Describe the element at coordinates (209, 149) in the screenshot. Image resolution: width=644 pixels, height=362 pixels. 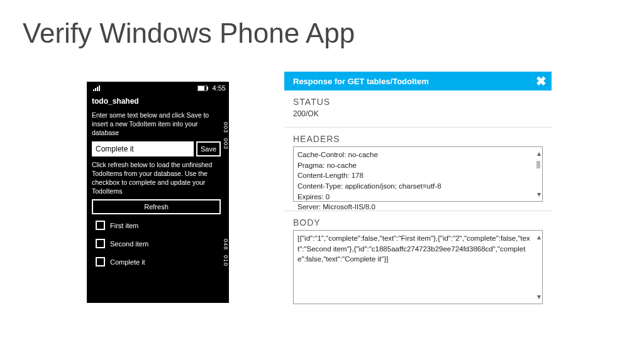
I see `save-button: Save` at that location.